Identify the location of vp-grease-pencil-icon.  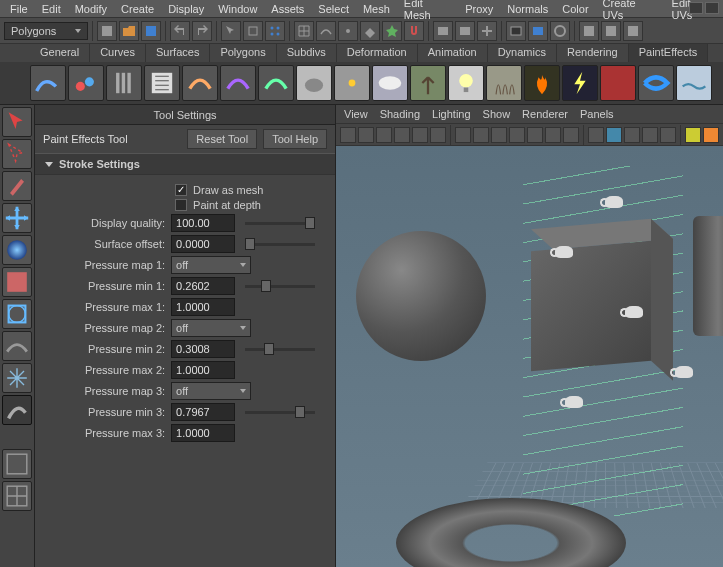
(438, 135).